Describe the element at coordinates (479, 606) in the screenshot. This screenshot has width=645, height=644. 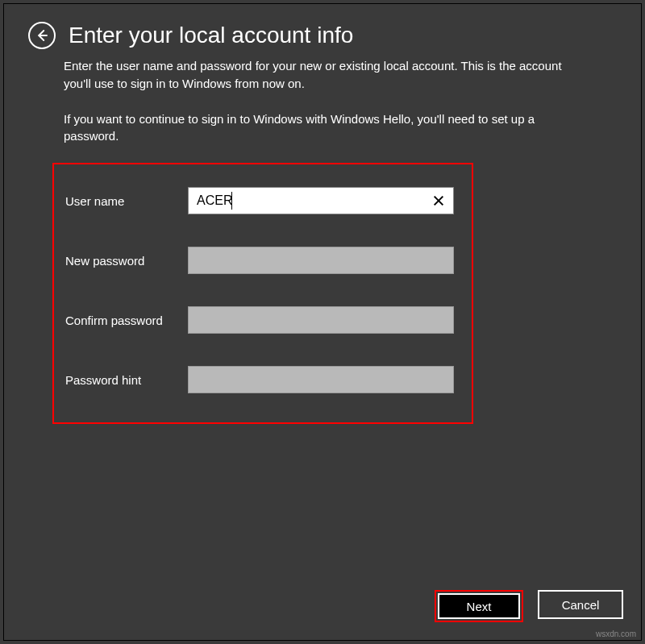
I see `next-button: Next` at that location.